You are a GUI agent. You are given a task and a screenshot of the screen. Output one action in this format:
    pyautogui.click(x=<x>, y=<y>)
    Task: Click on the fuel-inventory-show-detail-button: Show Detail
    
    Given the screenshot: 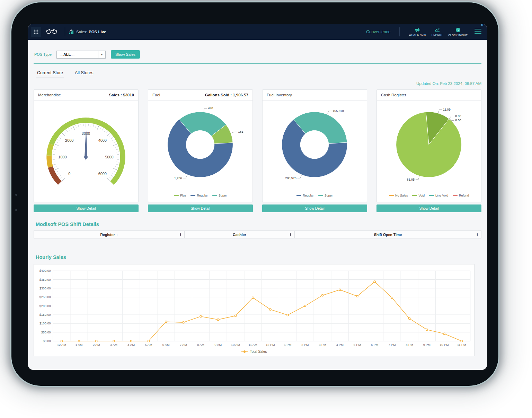 What is the action you would take?
    pyautogui.click(x=314, y=208)
    